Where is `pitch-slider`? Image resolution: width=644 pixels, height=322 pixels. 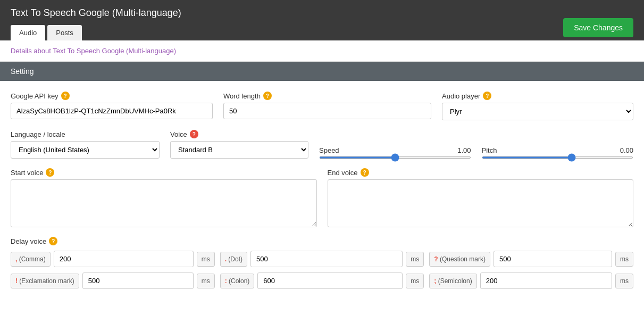
pitch-slider is located at coordinates (558, 158).